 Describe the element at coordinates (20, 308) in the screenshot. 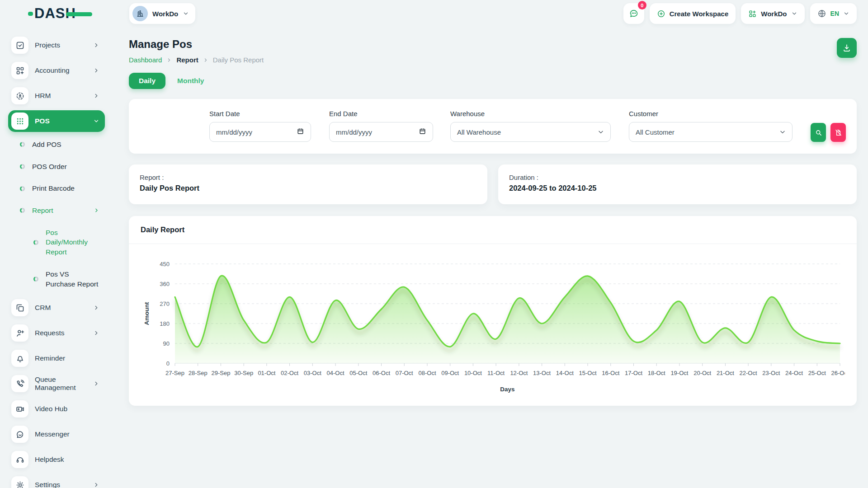

I see `crm-icon` at that location.